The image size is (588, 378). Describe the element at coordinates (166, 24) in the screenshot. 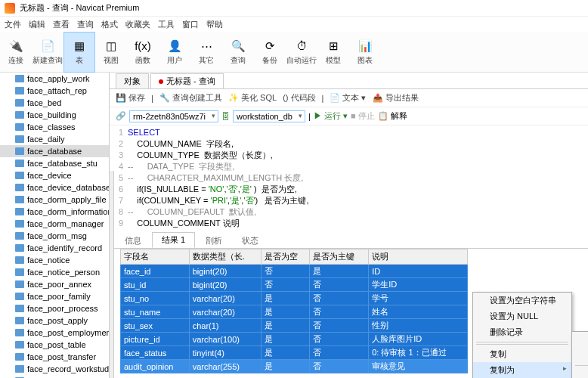

I see `menu-工具: 工具` at that location.